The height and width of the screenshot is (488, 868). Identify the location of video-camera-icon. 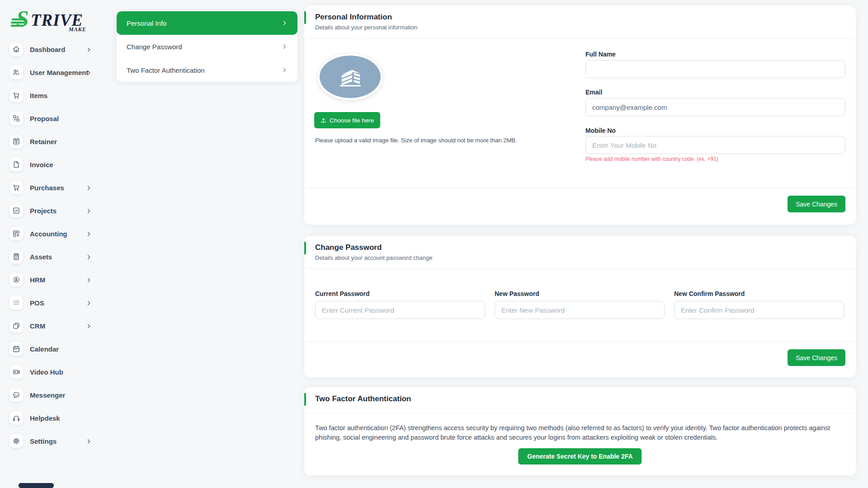
(16, 372).